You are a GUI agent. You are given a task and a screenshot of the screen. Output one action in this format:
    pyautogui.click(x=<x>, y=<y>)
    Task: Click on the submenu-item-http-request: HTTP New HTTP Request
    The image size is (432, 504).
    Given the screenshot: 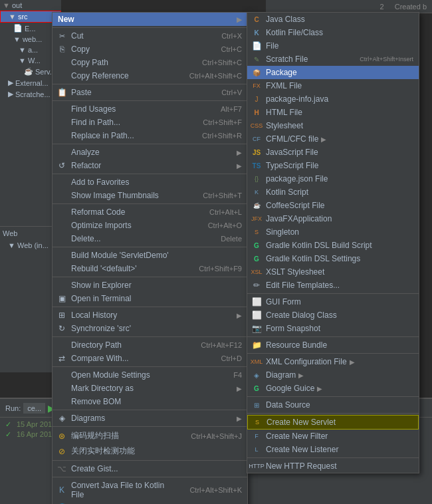 What is the action you would take?
    pyautogui.click(x=333, y=466)
    